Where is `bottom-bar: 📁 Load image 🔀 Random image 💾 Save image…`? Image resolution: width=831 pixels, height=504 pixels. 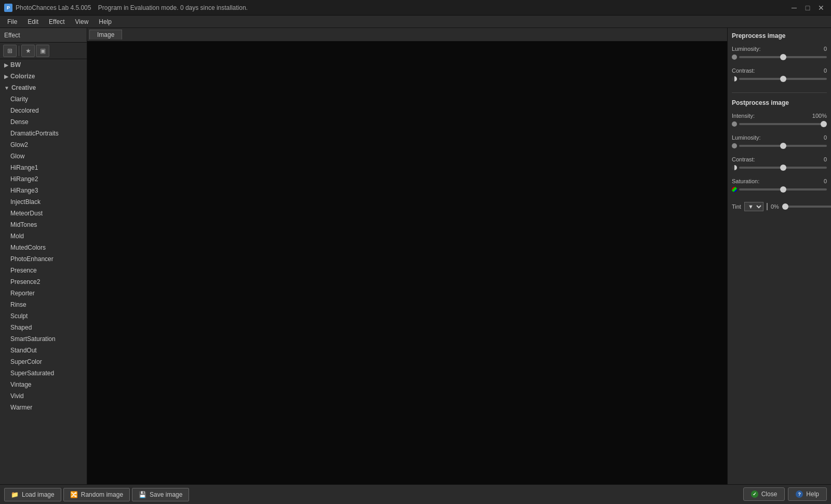
bottom-bar: 📁 Load image 🔀 Random image 💾 Save image… is located at coordinates (416, 494).